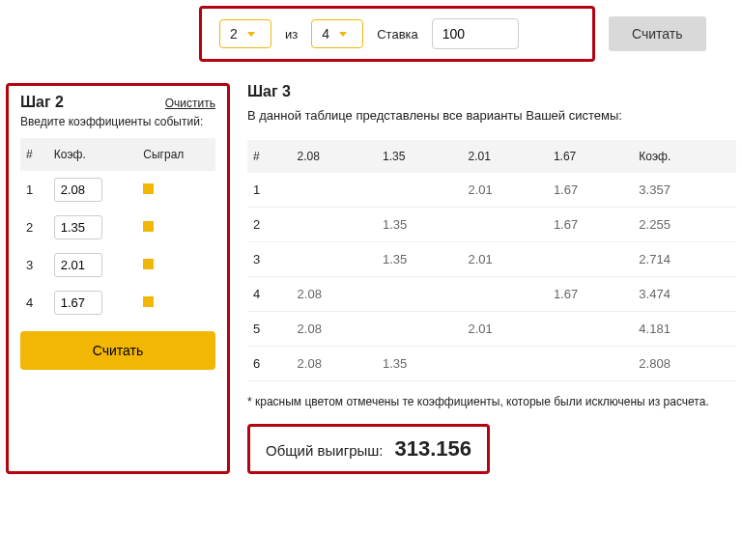 The height and width of the screenshot is (560, 742). I want to click on step3-subtitle: В данной таблице представлены все вариан…, so click(492, 116).